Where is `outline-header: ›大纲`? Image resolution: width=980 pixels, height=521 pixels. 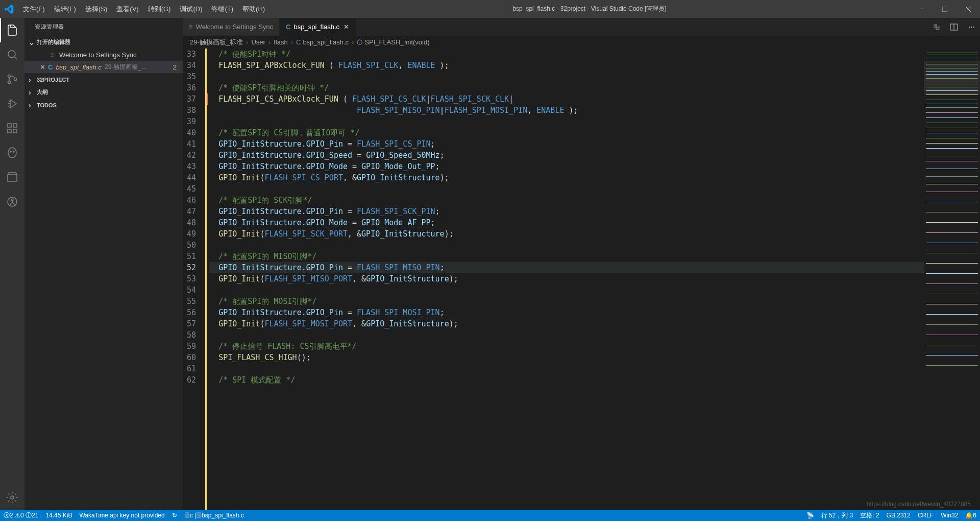
outline-header: ›大纲 is located at coordinates (104, 92).